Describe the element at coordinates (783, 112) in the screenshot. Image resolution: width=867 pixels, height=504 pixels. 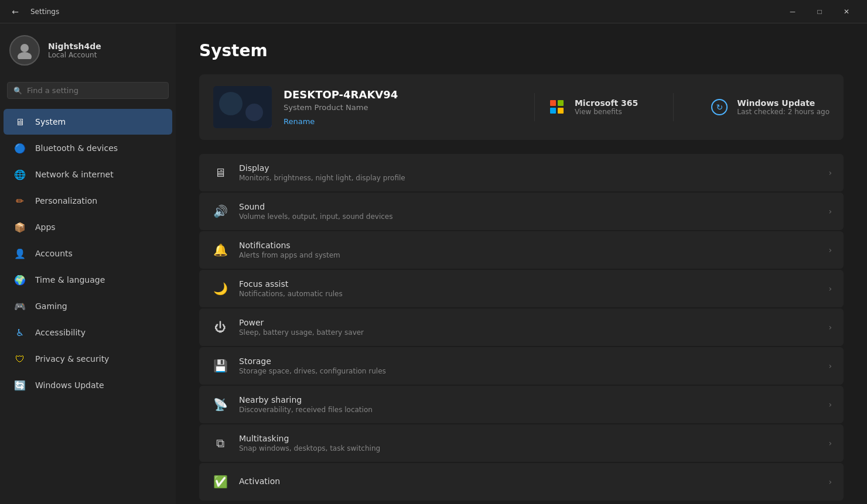
I see `wu-subtitle: Last checked: 2 hours ago` at that location.